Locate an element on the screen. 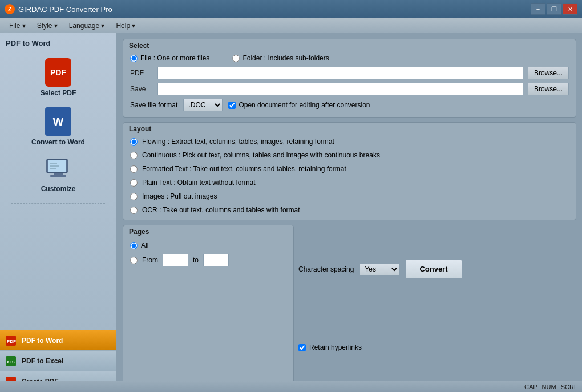 The height and width of the screenshot is (392, 582). continuous-radio is located at coordinates (134, 155).